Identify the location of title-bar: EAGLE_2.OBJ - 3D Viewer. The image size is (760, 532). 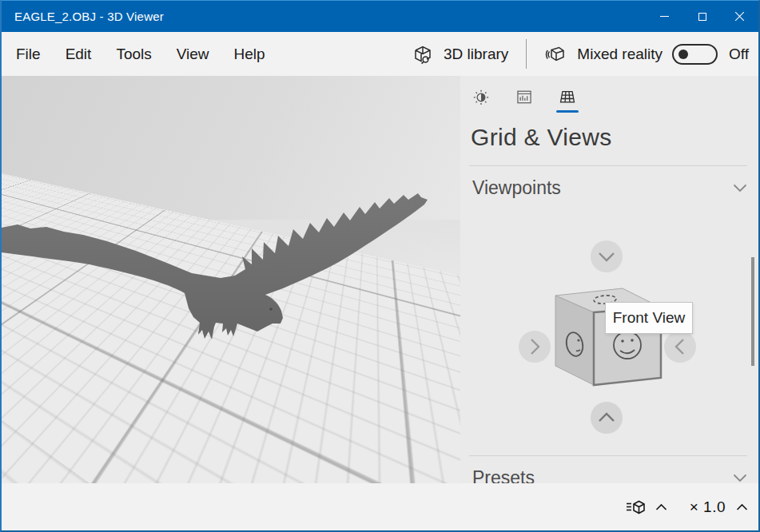
(380, 16).